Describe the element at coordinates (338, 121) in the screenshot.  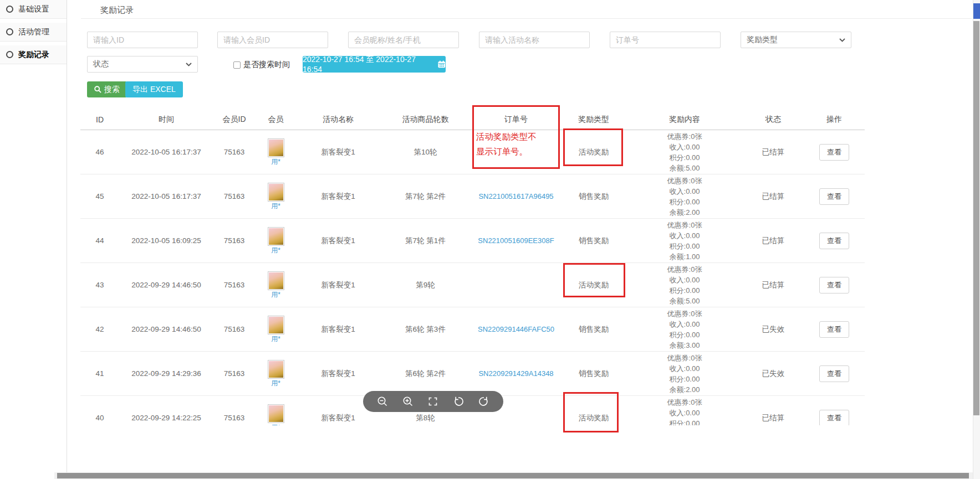
I see `col-activity: 活动名称` at that location.